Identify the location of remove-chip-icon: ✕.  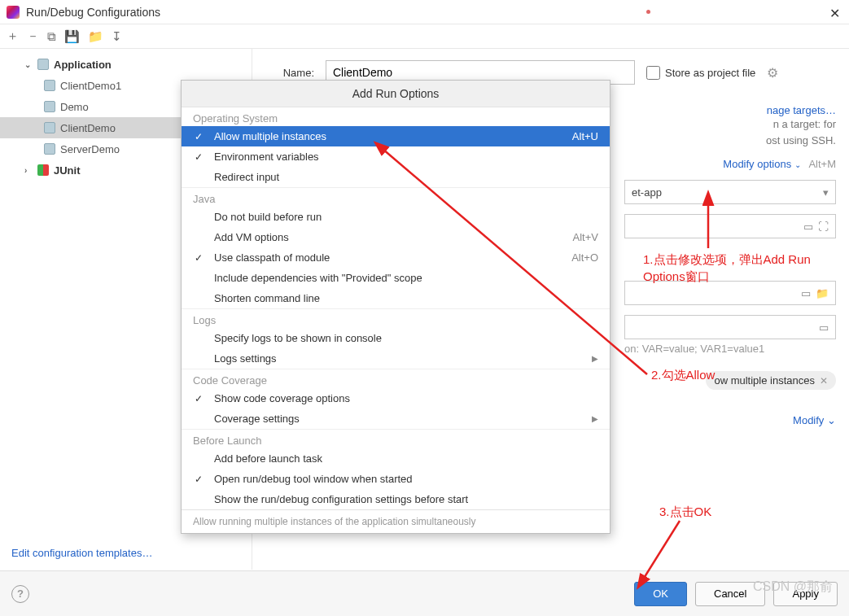
(824, 381).